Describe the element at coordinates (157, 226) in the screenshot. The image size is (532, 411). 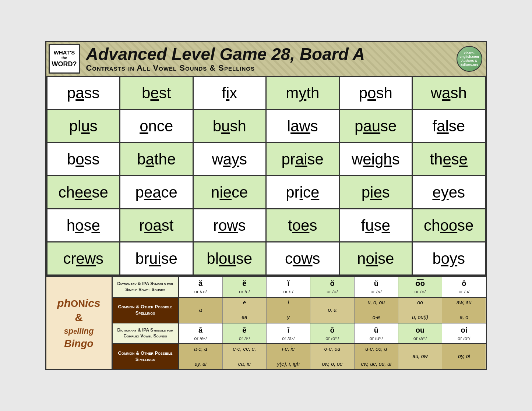
I see `word-cell: roast` at that location.